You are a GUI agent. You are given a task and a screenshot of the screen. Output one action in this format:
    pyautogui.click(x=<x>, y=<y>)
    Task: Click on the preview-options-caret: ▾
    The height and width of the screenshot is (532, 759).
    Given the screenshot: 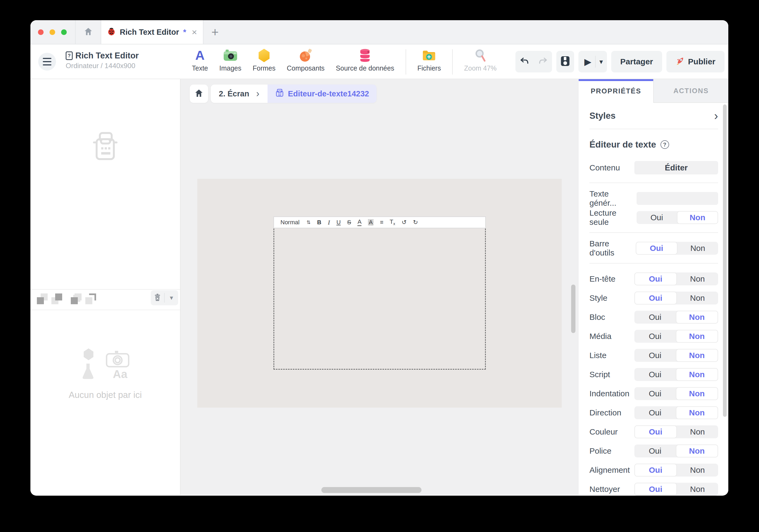 What is the action you would take?
    pyautogui.click(x=601, y=61)
    